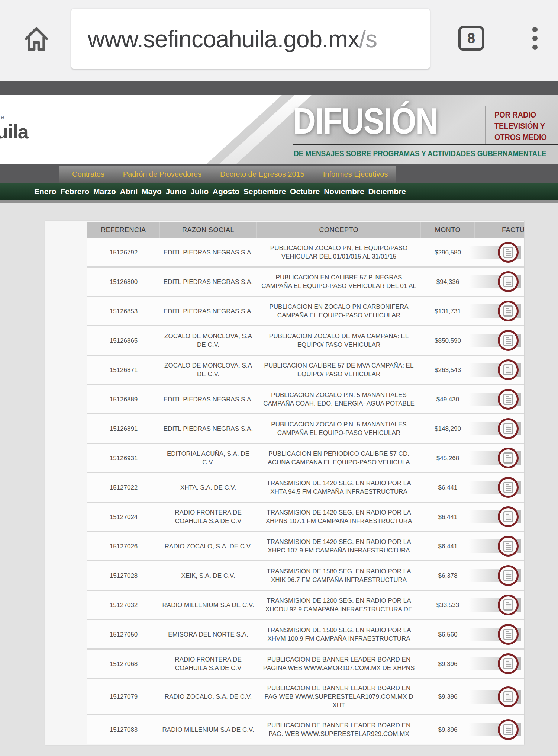  I want to click on main-nav-bar: ContratosPadrón de ProveedoresDecreto de…, so click(279, 174).